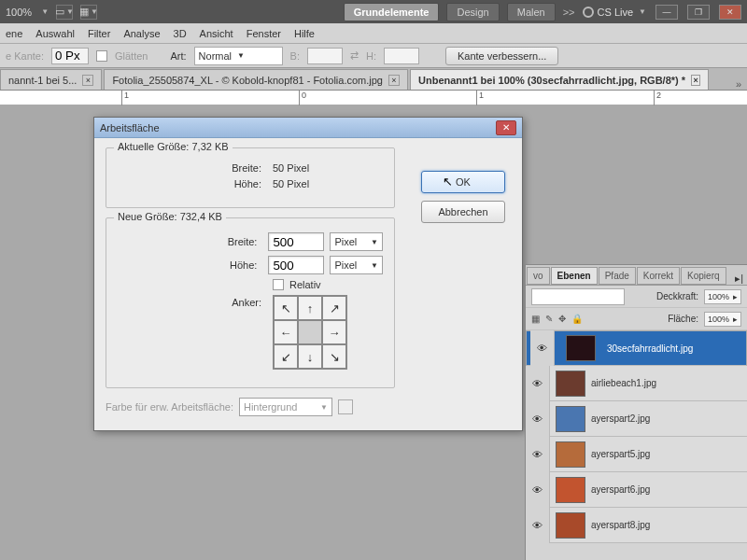  Describe the element at coordinates (192, 301) in the screenshot. I see `anchor-label: Anker:` at that location.